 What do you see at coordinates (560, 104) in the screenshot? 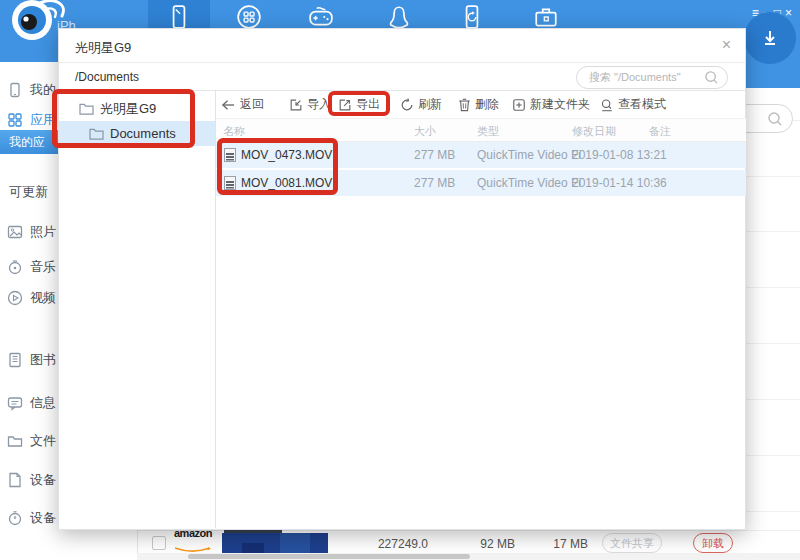
I see `new-folder-label: 新建文件夹` at bounding box center [560, 104].